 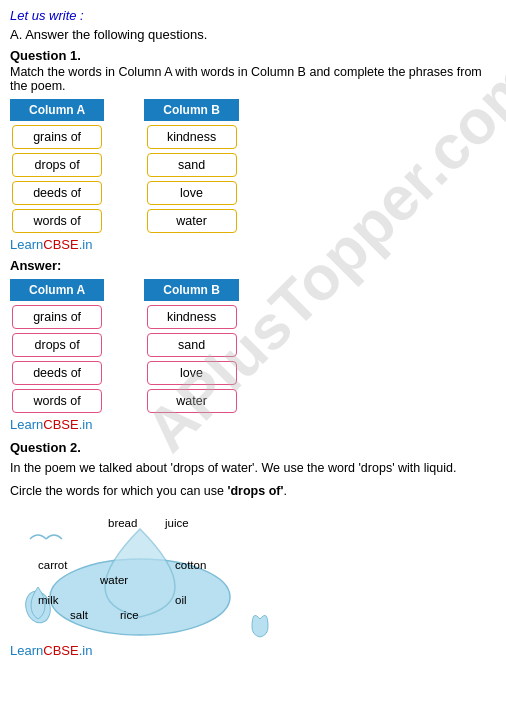 What do you see at coordinates (192, 110) in the screenshot?
I see `col-b-header: Column B` at bounding box center [192, 110].